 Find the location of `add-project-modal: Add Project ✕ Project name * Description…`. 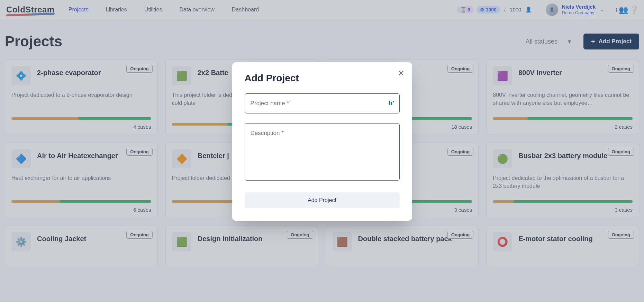

add-project-modal: Add Project ✕ Project name * Description… is located at coordinates (322, 141).